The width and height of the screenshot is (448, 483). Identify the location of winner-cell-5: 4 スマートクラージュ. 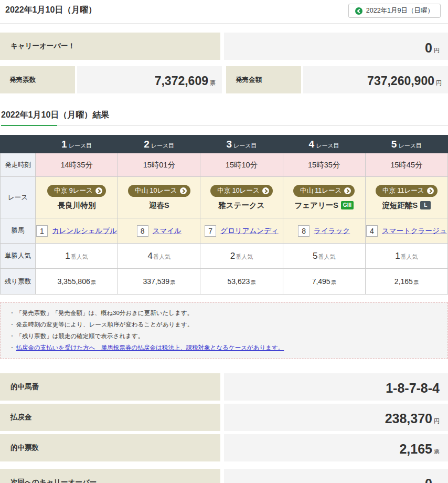
(406, 231).